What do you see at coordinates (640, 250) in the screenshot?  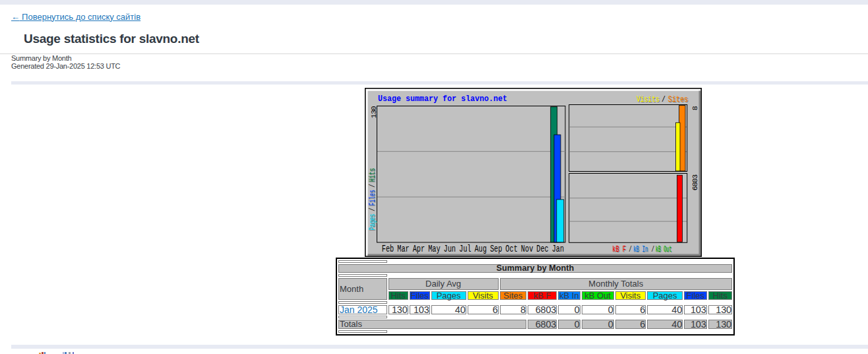 I see `svg-text: kB In` at bounding box center [640, 250].